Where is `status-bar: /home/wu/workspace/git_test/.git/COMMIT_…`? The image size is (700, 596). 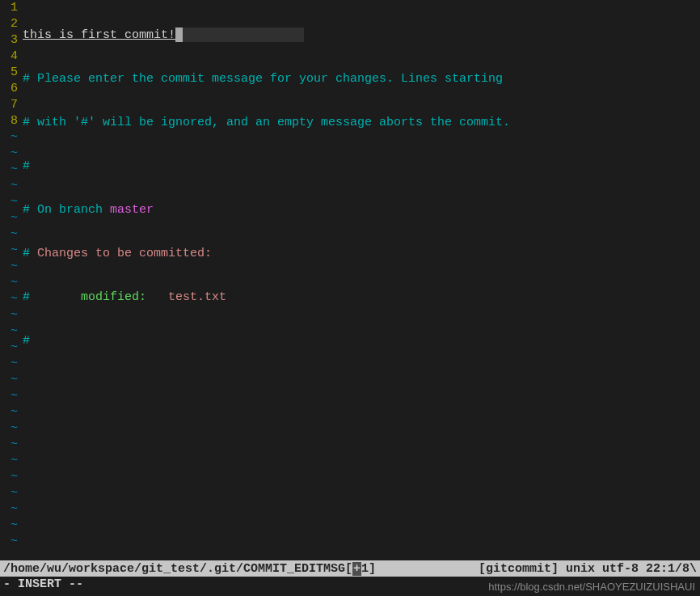 status-bar: /home/wu/workspace/git_test/.git/COMMIT_… is located at coordinates (350, 569).